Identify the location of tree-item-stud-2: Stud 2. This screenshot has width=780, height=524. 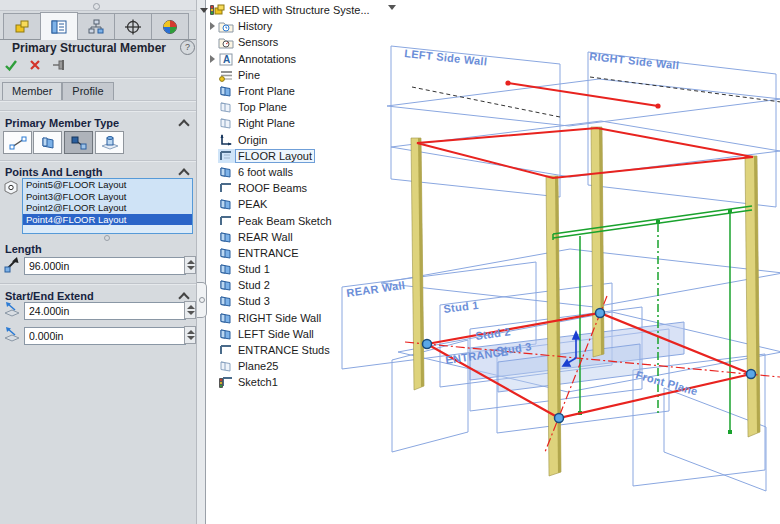
(298, 285).